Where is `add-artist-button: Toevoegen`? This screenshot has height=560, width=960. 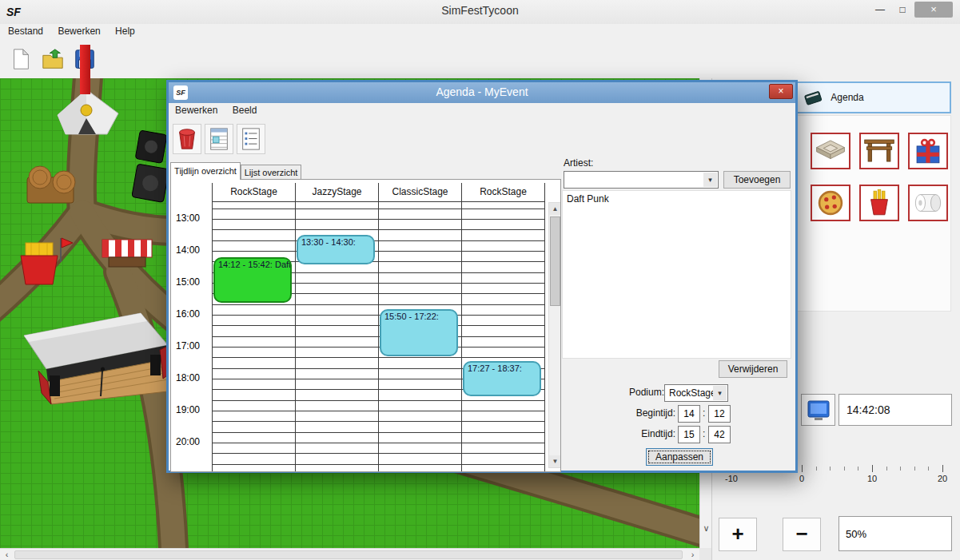 add-artist-button: Toevoegen is located at coordinates (757, 180).